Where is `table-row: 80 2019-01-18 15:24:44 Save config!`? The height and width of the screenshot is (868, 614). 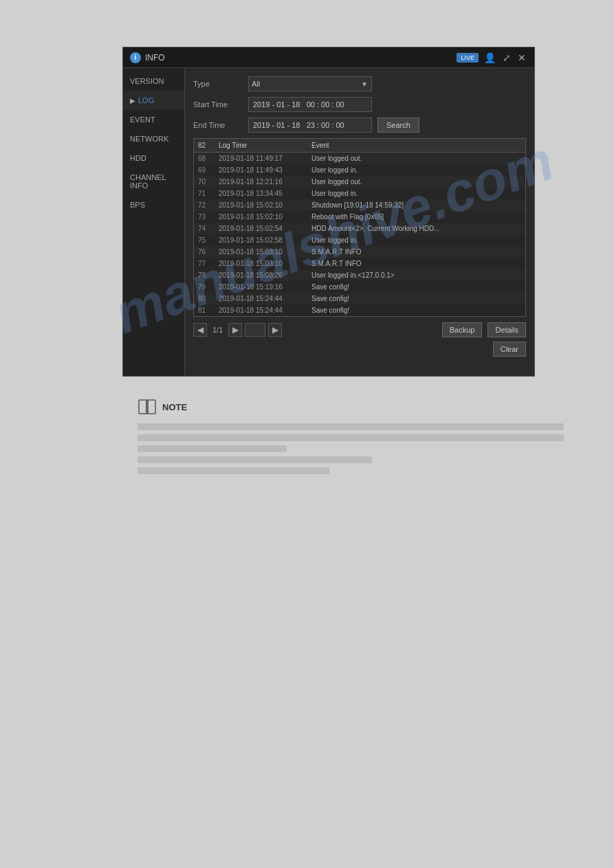
table-row: 80 2019-01-18 15:24:44 Save config! is located at coordinates (360, 298).